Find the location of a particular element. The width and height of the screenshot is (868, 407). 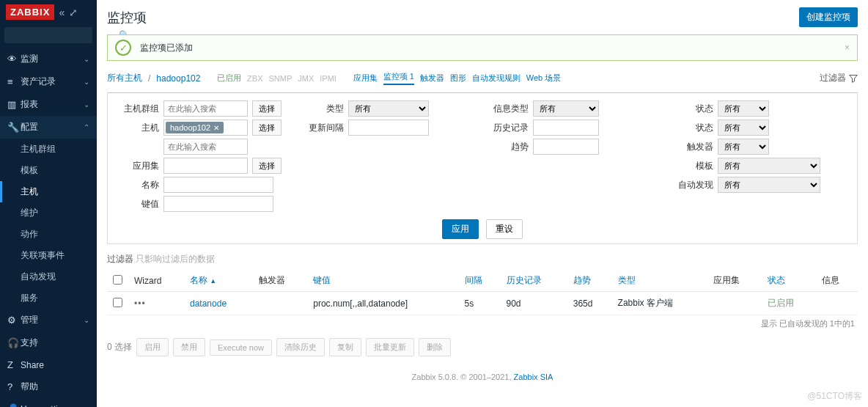

select-all is located at coordinates (117, 280).